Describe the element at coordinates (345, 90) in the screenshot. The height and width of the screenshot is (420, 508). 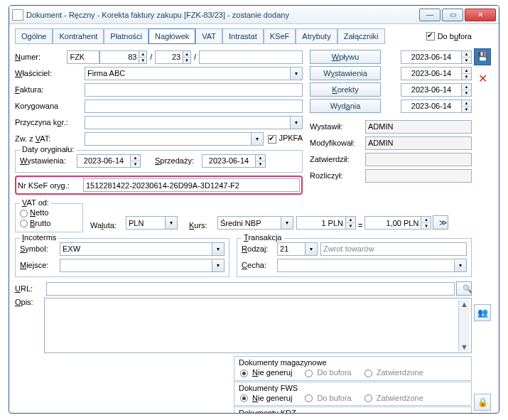
I see `korekty-button: Korekty` at that location.